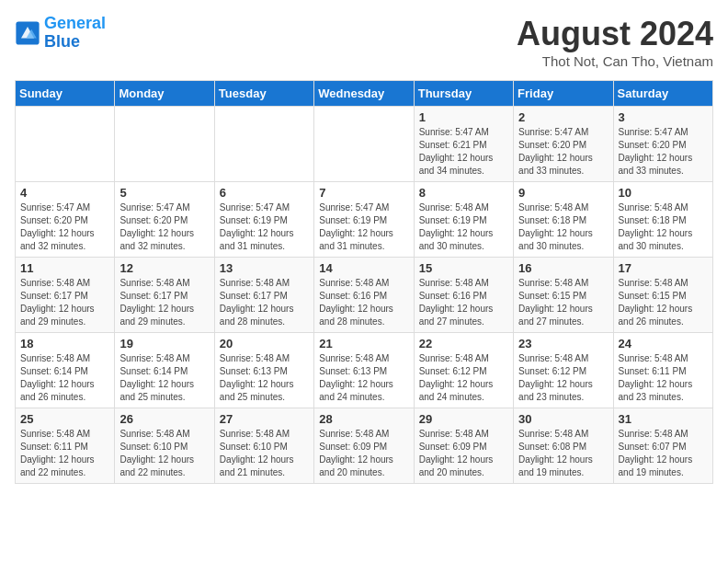 The width and height of the screenshot is (728, 563). I want to click on calendar-cell: 5Sunrise: 5:47 AM Sunset: 6:20 PM Daylig…, so click(165, 220).